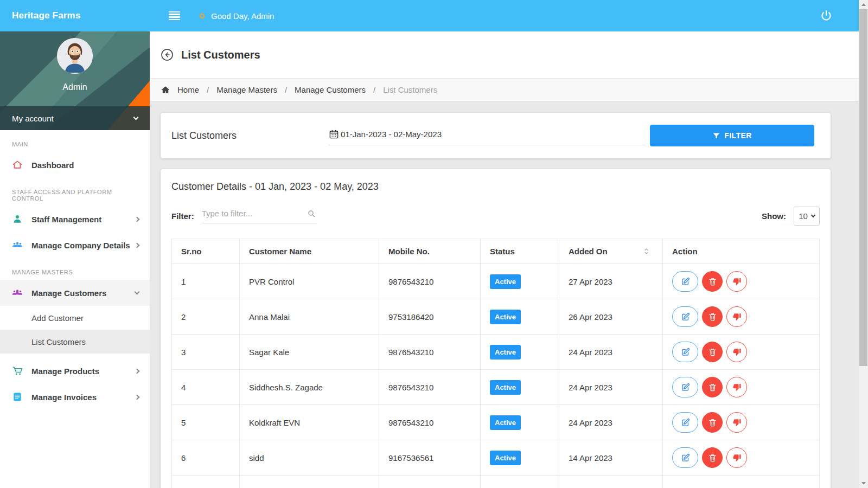 Image resolution: width=868 pixels, height=488 pixels. What do you see at coordinates (75, 318) in the screenshot?
I see `sidebar-item-add-customer: Add Customer` at bounding box center [75, 318].